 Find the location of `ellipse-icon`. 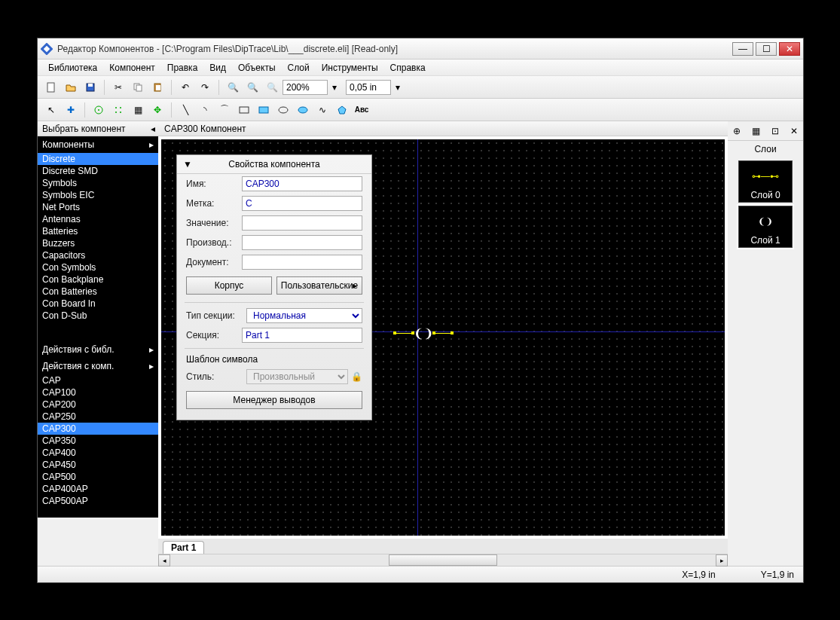

ellipse-icon is located at coordinates (283, 110).